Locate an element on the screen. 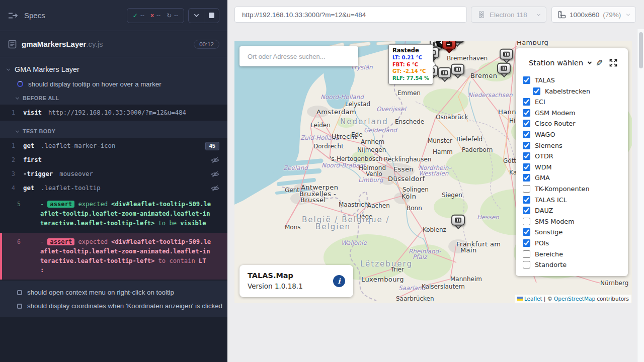  page-scrollbar is located at coordinates (640, 196).